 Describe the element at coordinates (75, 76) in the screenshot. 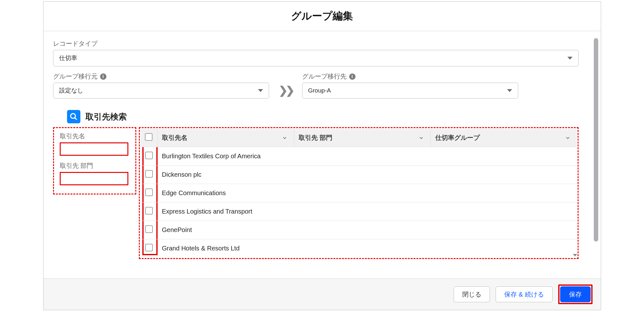

I see `group-from-label-text: グループ移行元` at that location.